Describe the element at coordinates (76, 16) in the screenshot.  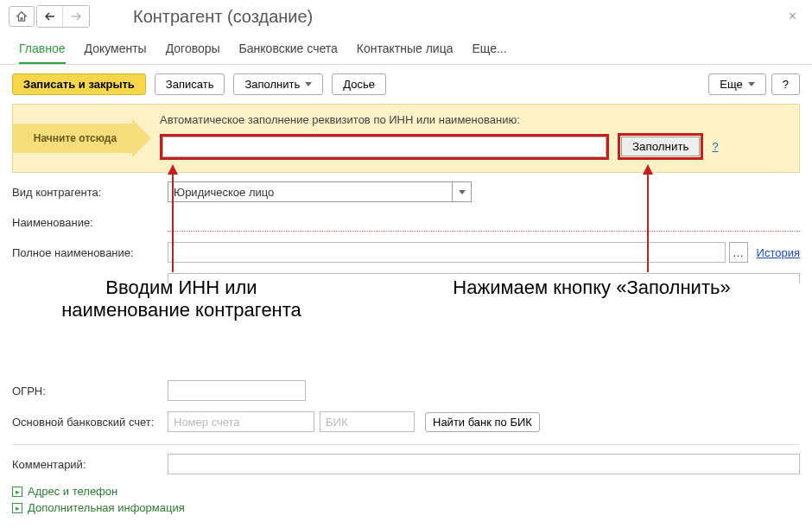
I see `arrow-right-icon` at that location.